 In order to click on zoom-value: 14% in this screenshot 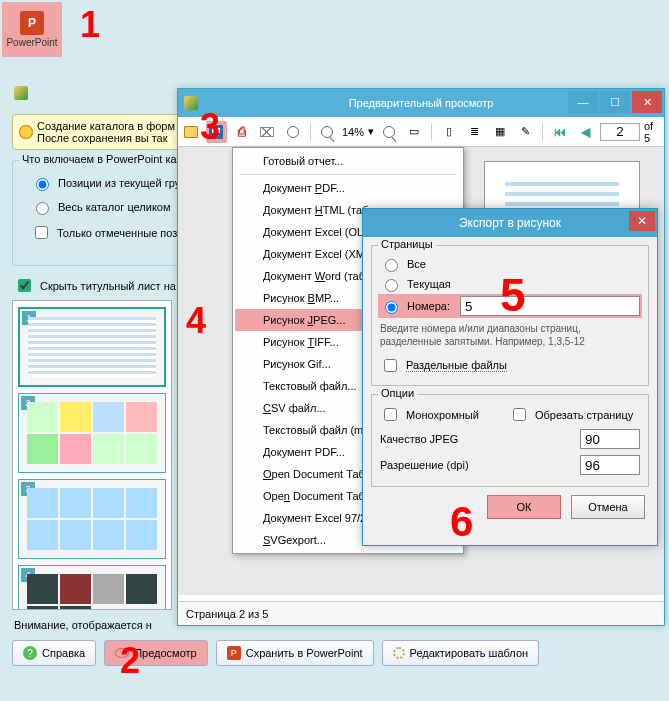, I will do `click(353, 132)`.